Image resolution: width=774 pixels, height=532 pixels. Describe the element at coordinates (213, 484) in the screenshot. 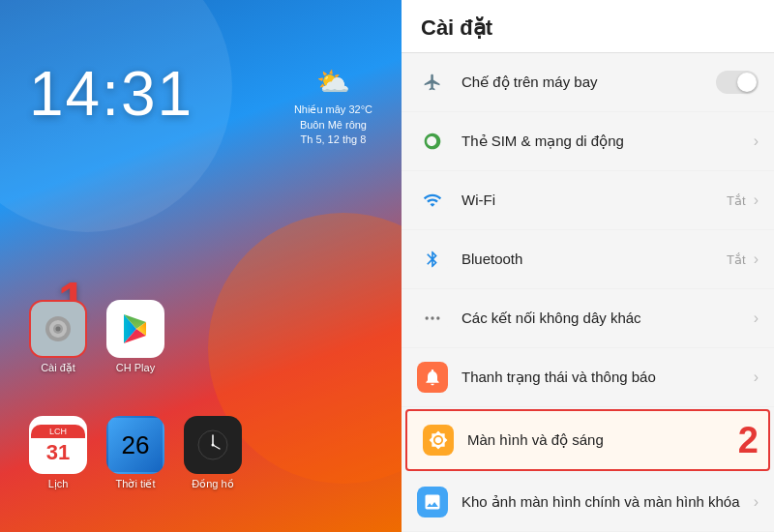

I see `clock-label: Đồng hồ` at that location.